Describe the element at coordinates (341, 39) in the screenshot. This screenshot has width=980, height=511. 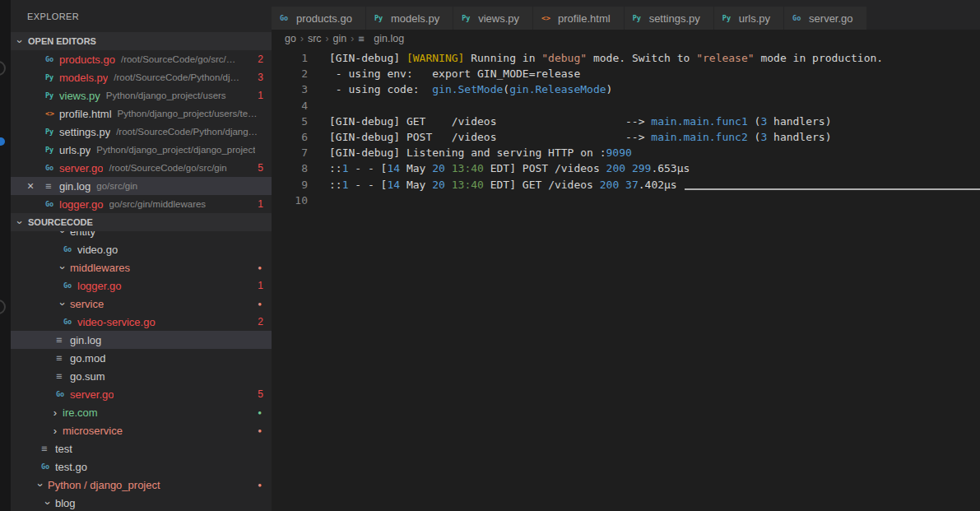
I see `breadcrumb-item: gin` at that location.